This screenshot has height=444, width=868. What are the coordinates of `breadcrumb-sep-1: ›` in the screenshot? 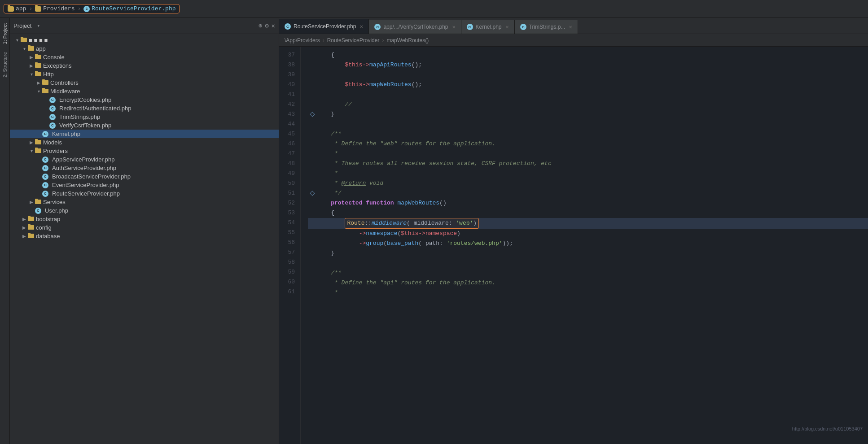 It's located at (31, 9).